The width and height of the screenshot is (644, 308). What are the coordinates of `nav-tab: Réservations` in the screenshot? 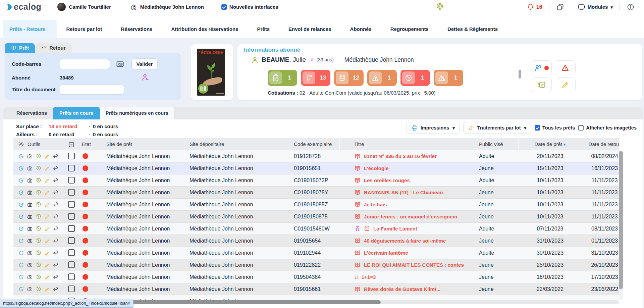 It's located at (137, 29).